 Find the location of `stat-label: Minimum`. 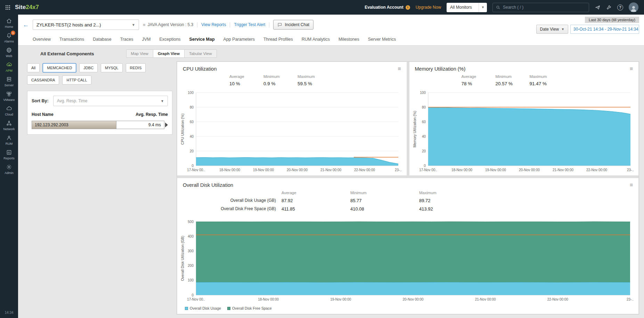

stat-label: Minimum is located at coordinates (510, 77).